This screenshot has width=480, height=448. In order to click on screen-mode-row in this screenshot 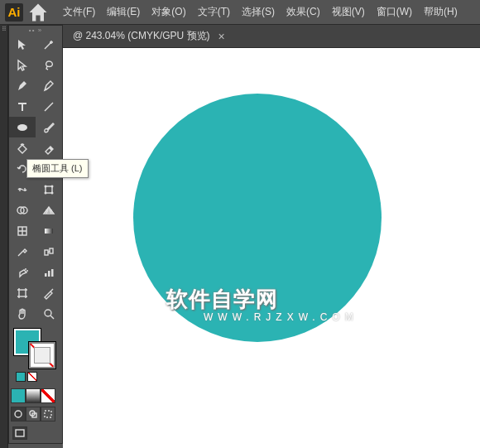, I will do `click(36, 433)`.